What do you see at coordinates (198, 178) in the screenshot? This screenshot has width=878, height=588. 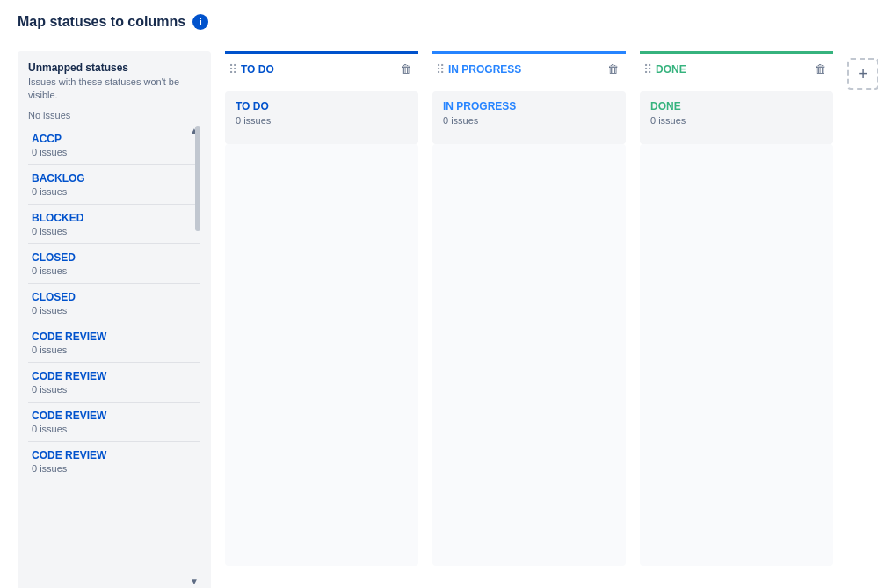 I see `scrollbar-thumb` at bounding box center [198, 178].